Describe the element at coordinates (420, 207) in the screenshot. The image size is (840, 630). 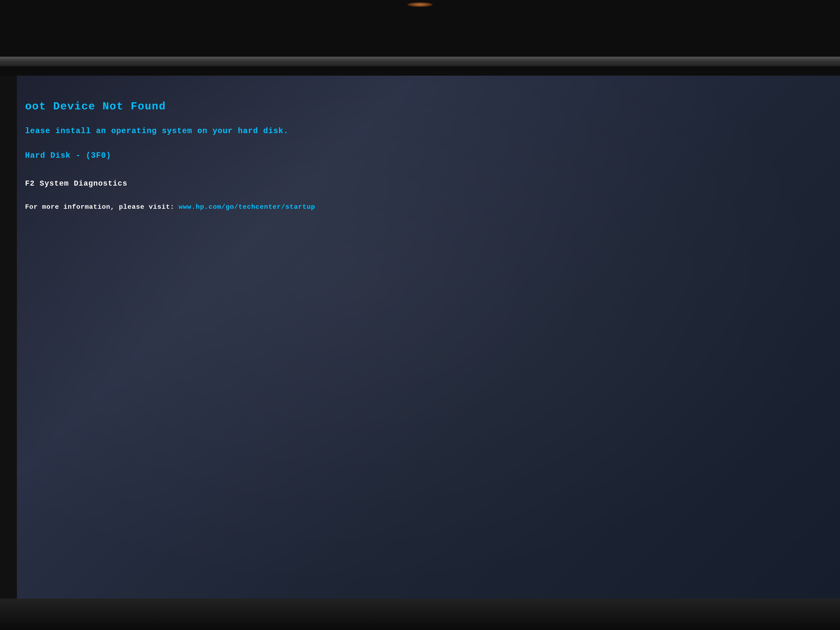
I see `more-info-line: For more information, please visit: www.…` at that location.